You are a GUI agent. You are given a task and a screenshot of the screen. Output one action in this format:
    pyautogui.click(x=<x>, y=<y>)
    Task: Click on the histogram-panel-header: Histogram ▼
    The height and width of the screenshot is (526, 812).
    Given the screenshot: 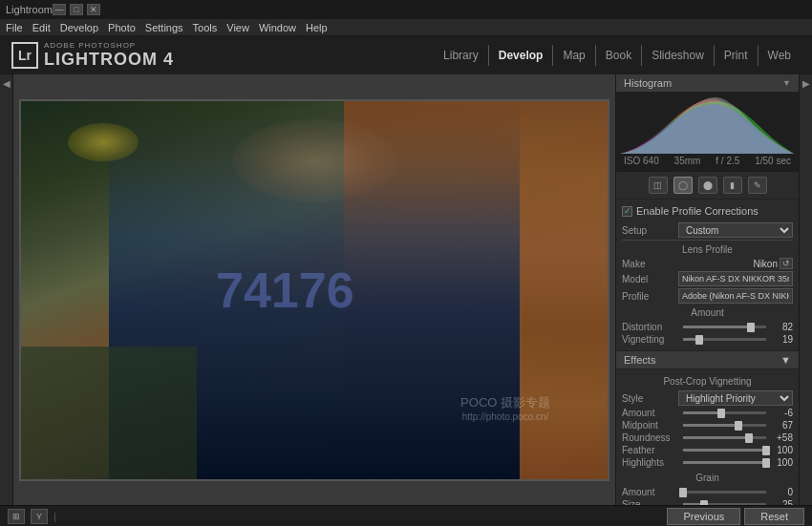 What is the action you would take?
    pyautogui.click(x=707, y=84)
    